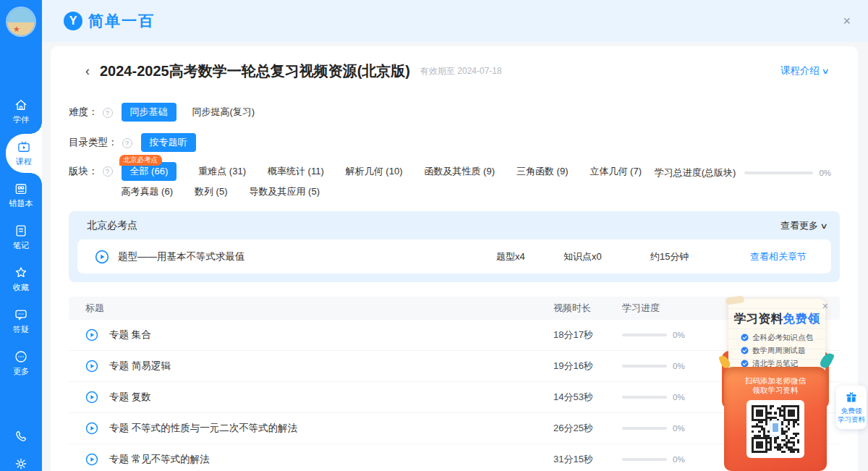 The height and width of the screenshot is (471, 868). I want to click on row-title-cell: 专题 常见不等式的解法, so click(311, 459).